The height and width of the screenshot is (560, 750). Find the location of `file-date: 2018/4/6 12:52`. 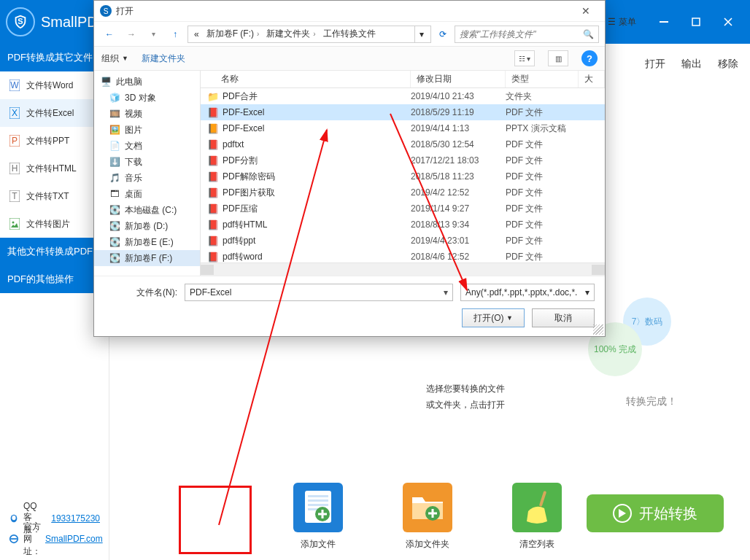

file-date: 2018/4/6 12:52 is located at coordinates (458, 257).